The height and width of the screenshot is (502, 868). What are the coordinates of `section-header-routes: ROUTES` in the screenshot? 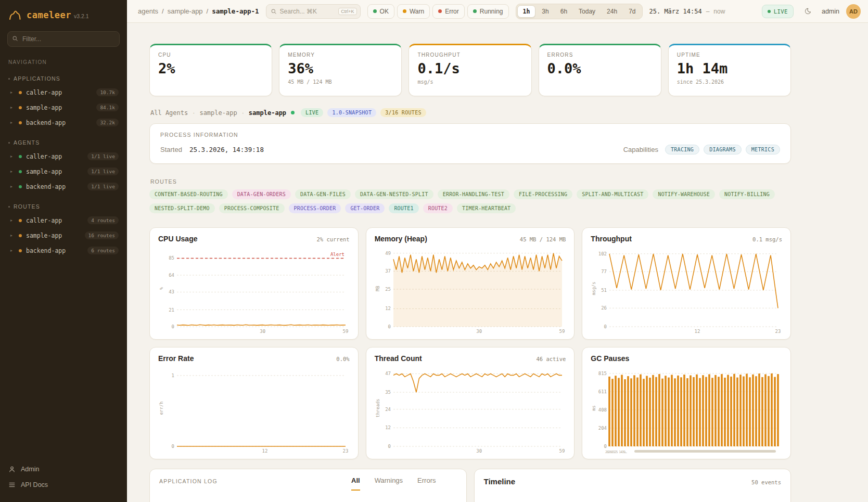 It's located at (63, 207).